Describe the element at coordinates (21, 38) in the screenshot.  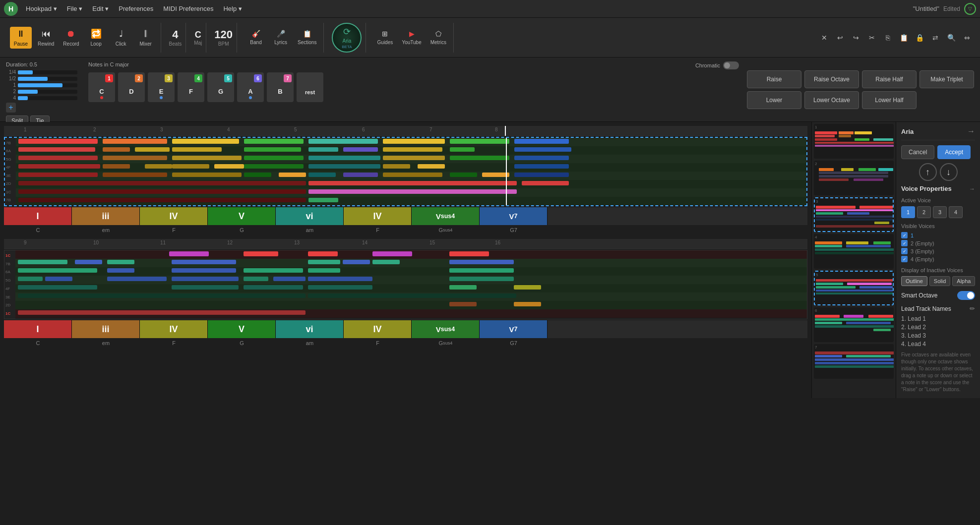
I see `pause-button: ⏸ Pause` at that location.